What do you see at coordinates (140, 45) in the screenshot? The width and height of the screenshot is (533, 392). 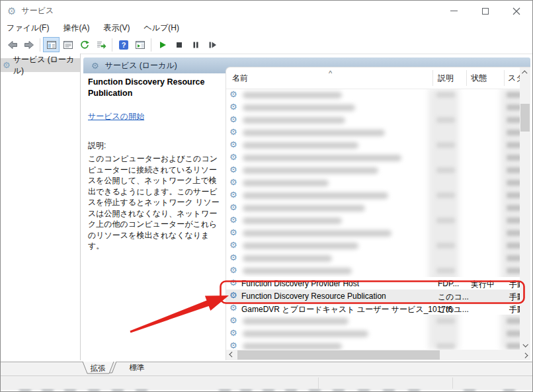 I see `show-action-pane-button` at bounding box center [140, 45].